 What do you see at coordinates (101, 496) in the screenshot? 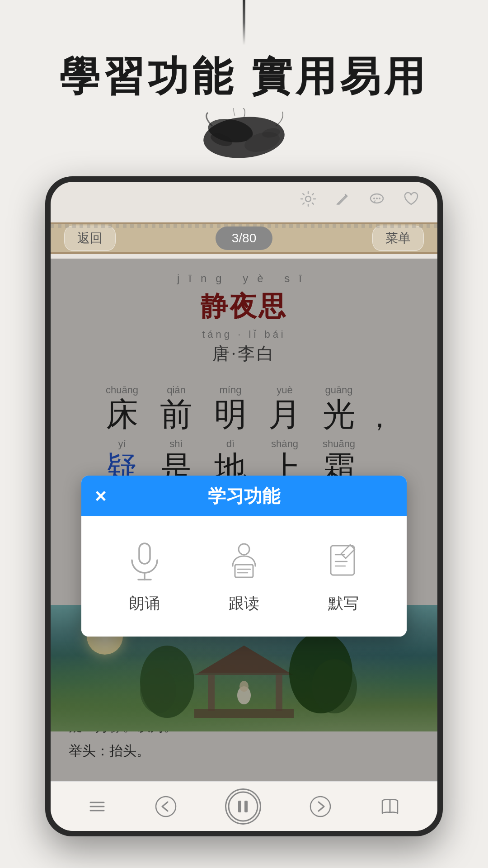
I see `dialog-close-button: ×` at bounding box center [101, 496].